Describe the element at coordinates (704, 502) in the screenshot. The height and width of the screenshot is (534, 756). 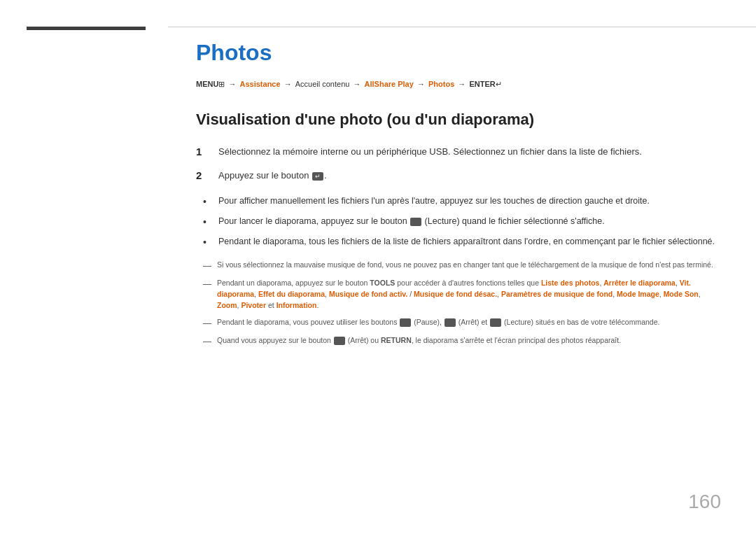
I see `page-number: 160` at that location.